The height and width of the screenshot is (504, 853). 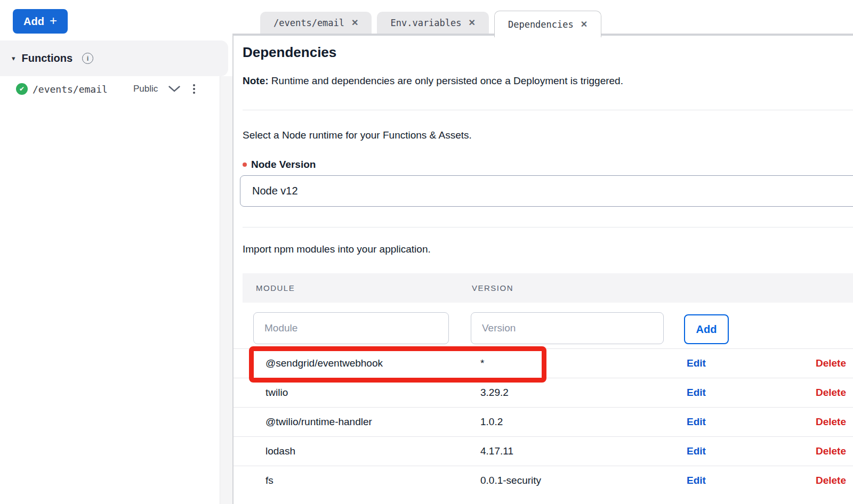 What do you see at coordinates (275, 191) in the screenshot?
I see `node-version-value: Node v12` at bounding box center [275, 191].